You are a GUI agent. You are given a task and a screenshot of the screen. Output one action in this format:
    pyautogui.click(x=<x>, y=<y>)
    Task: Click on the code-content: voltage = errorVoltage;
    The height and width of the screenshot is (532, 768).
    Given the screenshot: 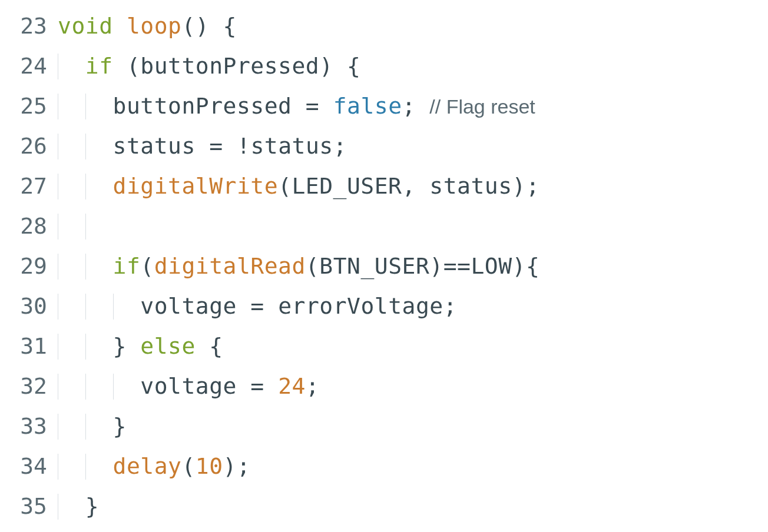 What is the action you would take?
    pyautogui.click(x=413, y=306)
    